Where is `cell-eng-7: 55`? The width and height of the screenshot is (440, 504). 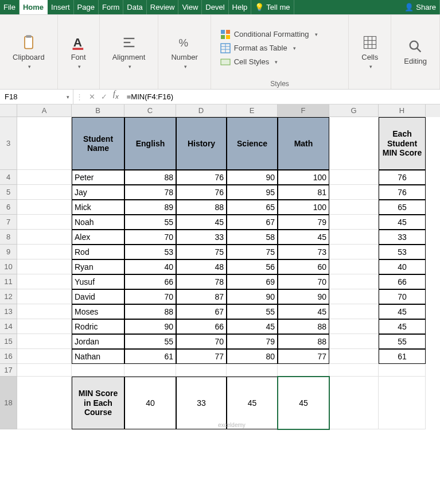
cell-eng-7: 55 is located at coordinates (150, 222).